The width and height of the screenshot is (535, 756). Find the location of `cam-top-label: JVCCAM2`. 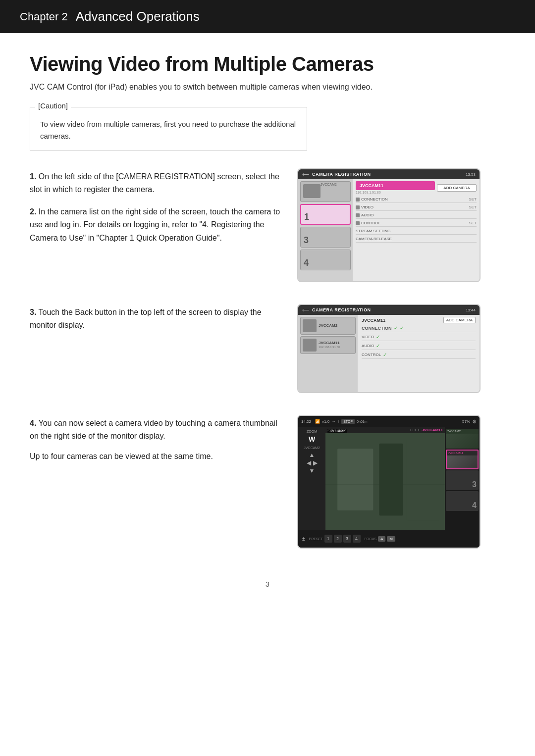

cam-top-label: JVCCAM2 is located at coordinates (312, 448).